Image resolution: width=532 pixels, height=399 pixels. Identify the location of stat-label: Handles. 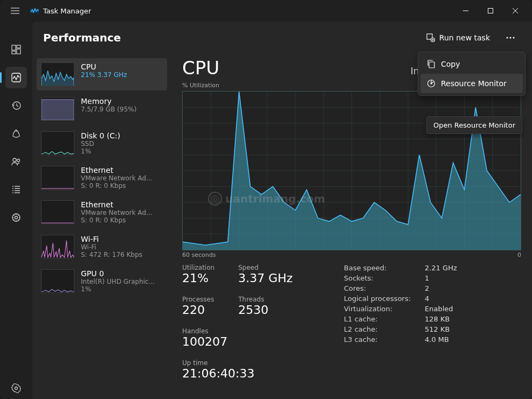
(205, 331).